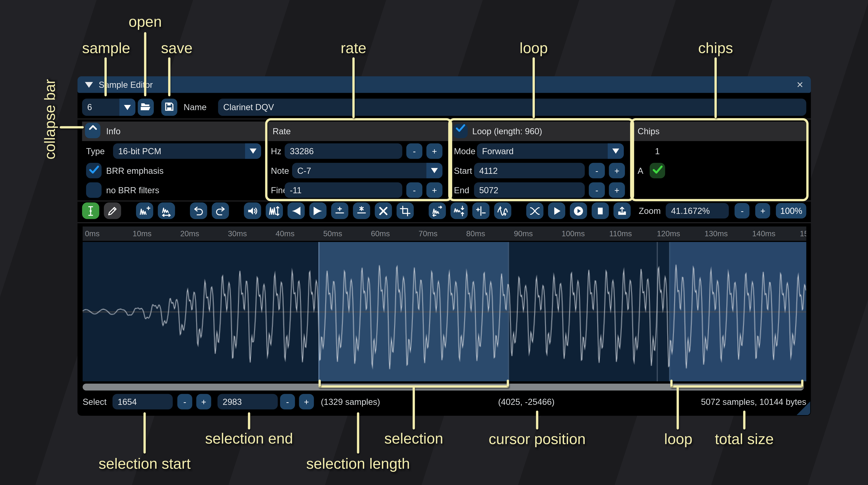 The image size is (868, 485). I want to click on annotation-cursor-position: cursor position, so click(537, 439).